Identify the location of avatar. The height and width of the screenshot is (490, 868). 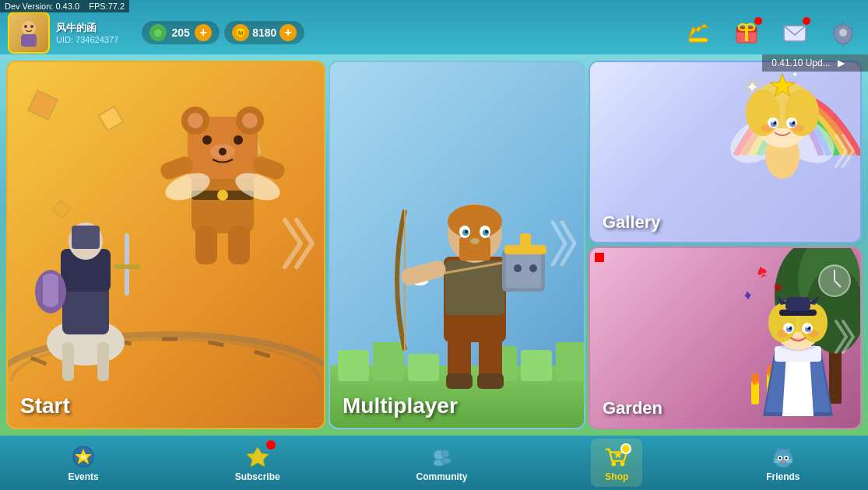
(29, 33).